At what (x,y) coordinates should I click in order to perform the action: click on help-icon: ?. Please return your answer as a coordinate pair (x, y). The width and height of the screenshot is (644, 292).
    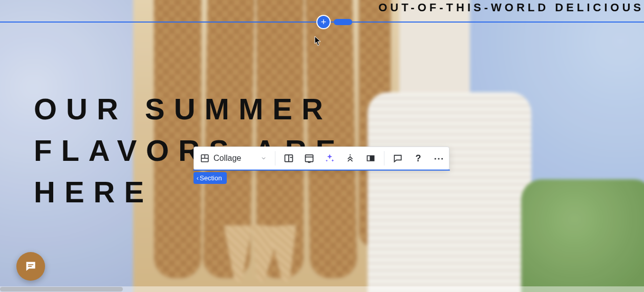
    Looking at the image, I should click on (419, 159).